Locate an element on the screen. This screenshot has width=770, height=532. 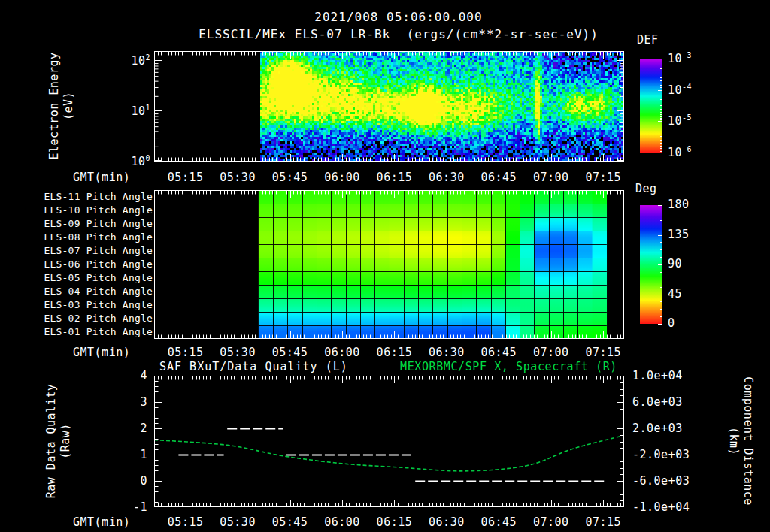
x-tick-label-0530-row1: 05:30 is located at coordinates (238, 352).